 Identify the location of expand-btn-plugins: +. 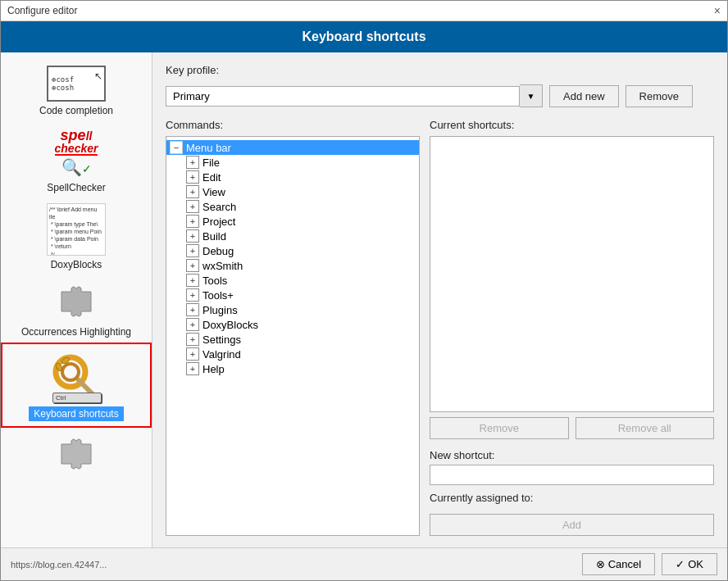
(193, 310).